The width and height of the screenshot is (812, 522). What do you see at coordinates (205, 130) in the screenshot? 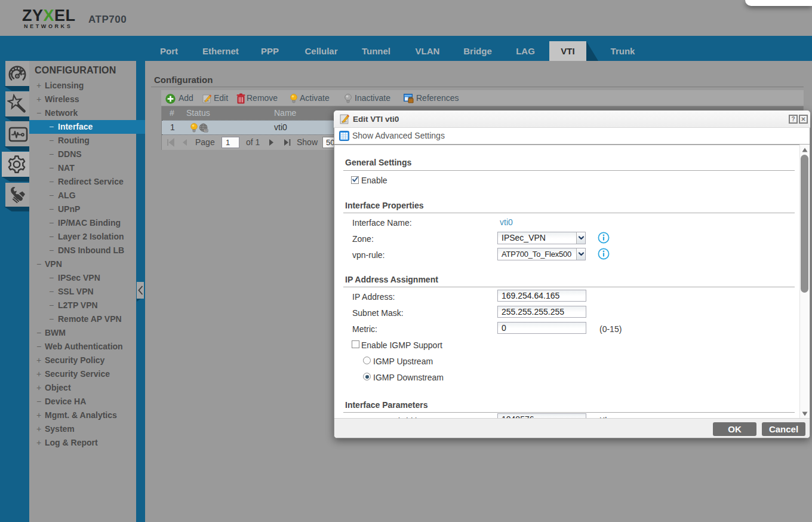
I see `svg-text: 25` at bounding box center [205, 130].